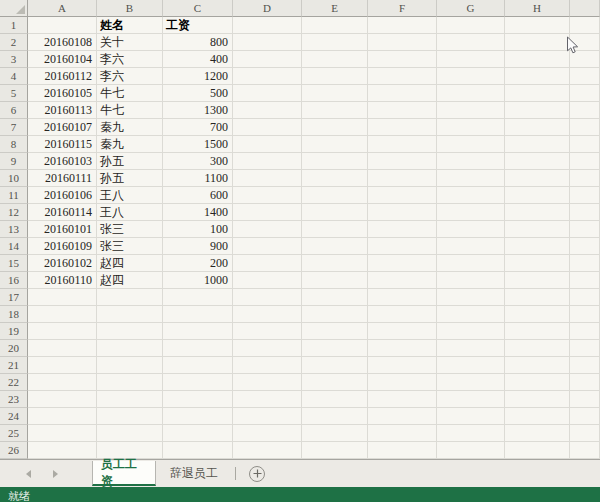  What do you see at coordinates (268, 196) in the screenshot?
I see `cell-D11` at bounding box center [268, 196].